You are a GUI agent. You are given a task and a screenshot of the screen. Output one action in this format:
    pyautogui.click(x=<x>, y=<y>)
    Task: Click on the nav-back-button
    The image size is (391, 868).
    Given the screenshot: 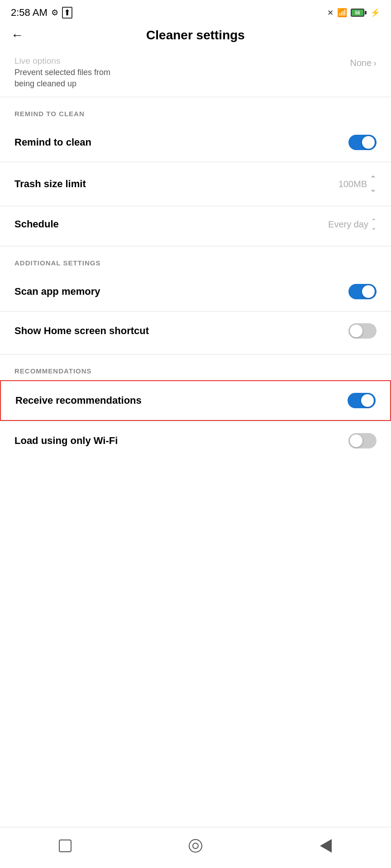 What is the action you would take?
    pyautogui.click(x=326, y=846)
    